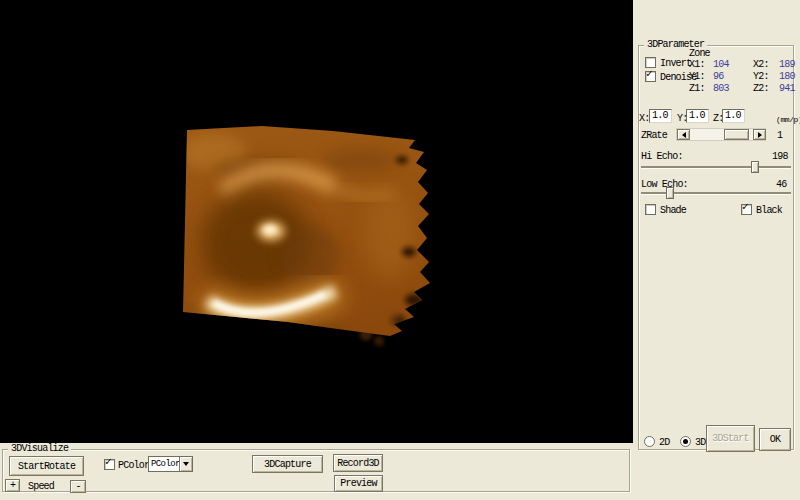  Describe the element at coordinates (755, 167) in the screenshot. I see `hi-echo-slider-thumb` at that location.